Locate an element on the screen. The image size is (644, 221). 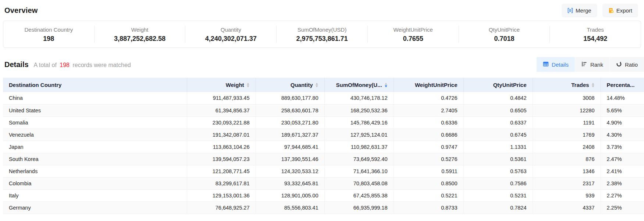
row-value-cell: 0.5763 is located at coordinates (498, 171).